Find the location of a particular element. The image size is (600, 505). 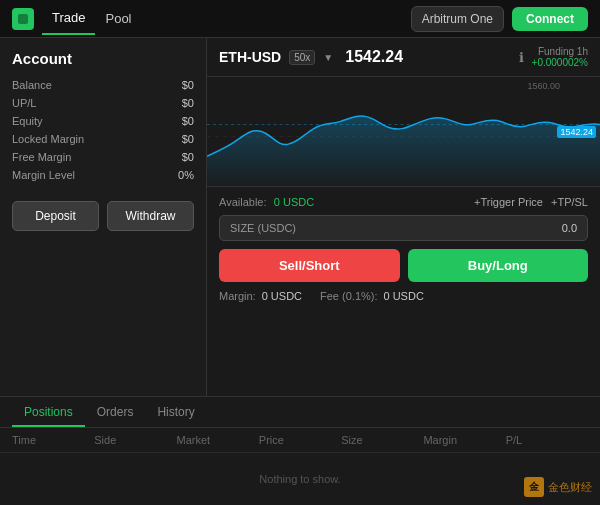

equity-label: Equity is located at coordinates (28, 121).